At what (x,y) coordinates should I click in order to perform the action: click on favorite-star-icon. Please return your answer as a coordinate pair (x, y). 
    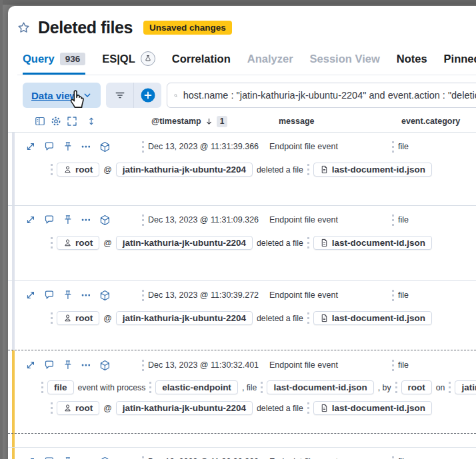
    Looking at the image, I should click on (24, 28).